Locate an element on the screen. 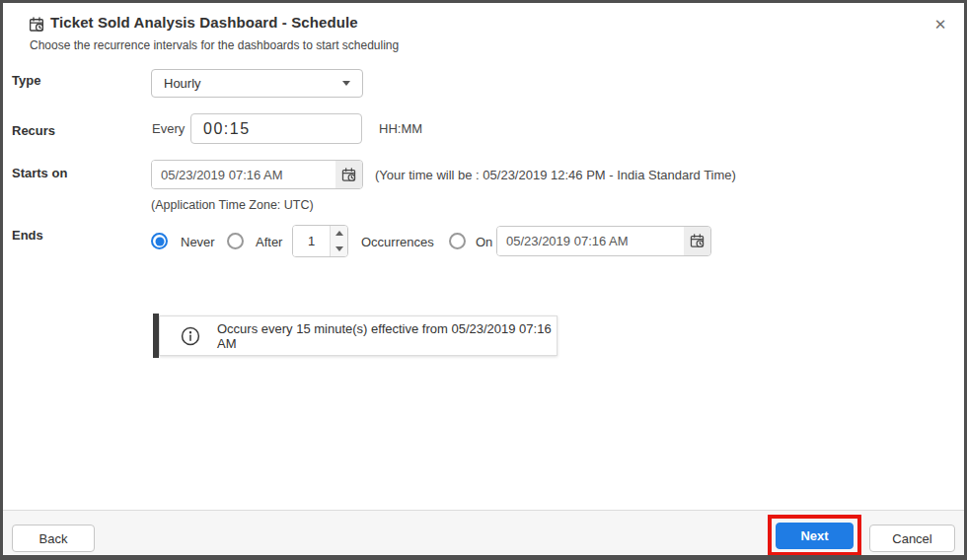  type-dropdown: Hourly is located at coordinates (257, 83).